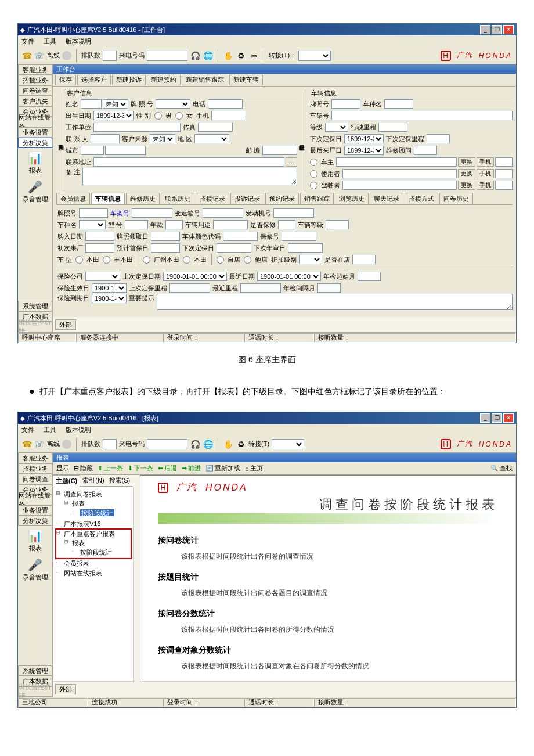 This screenshot has width=534, height=756. What do you see at coordinates (116, 104) in the screenshot?
I see `name-combo: 未知` at bounding box center [116, 104].